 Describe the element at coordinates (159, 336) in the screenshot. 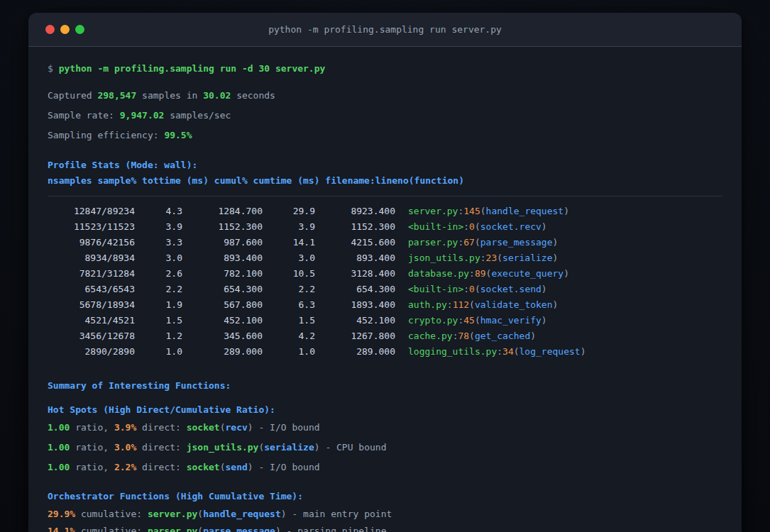

I see `col-sample-pct: 1.2` at that location.